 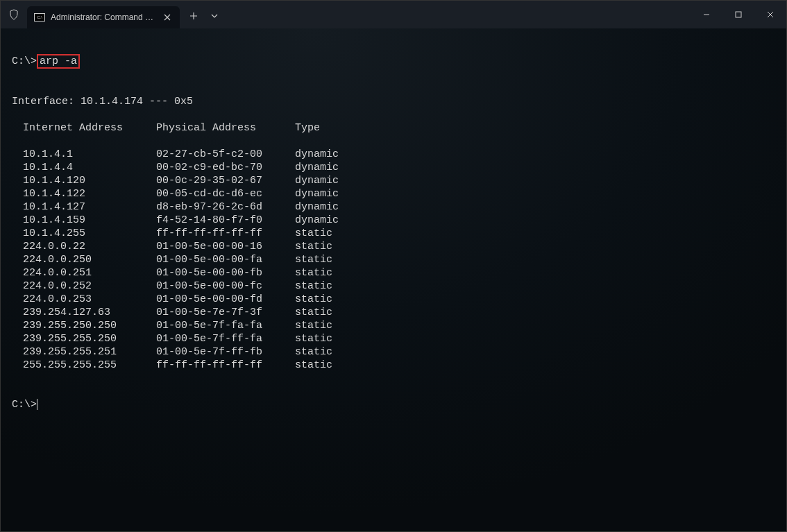 I want to click on maximize-button, so click(x=738, y=15).